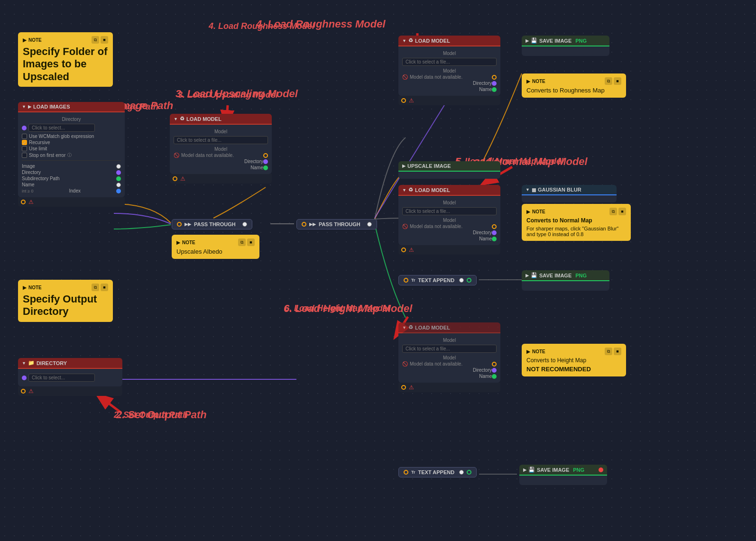  I want to click on note-close-btn-1: ■, so click(104, 40).